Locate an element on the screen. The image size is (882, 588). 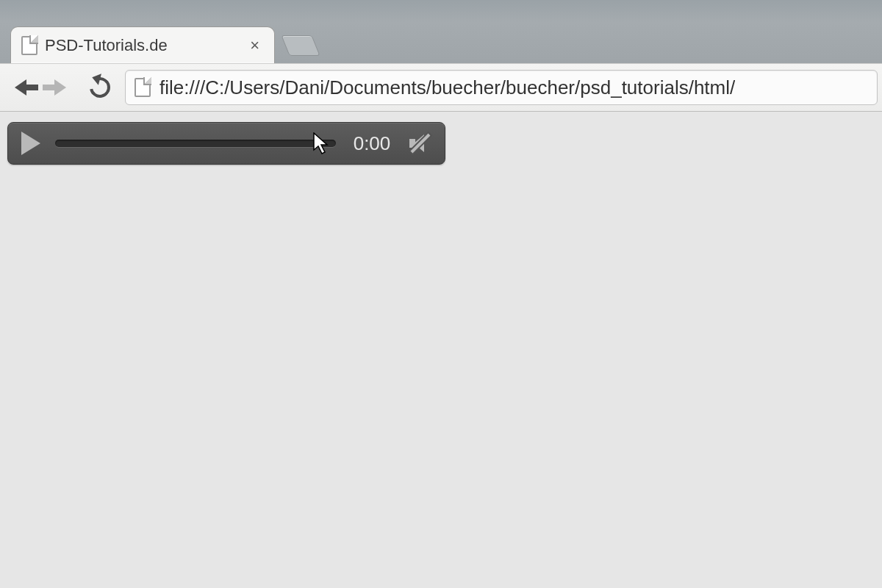
reload-icon is located at coordinates (100, 88).